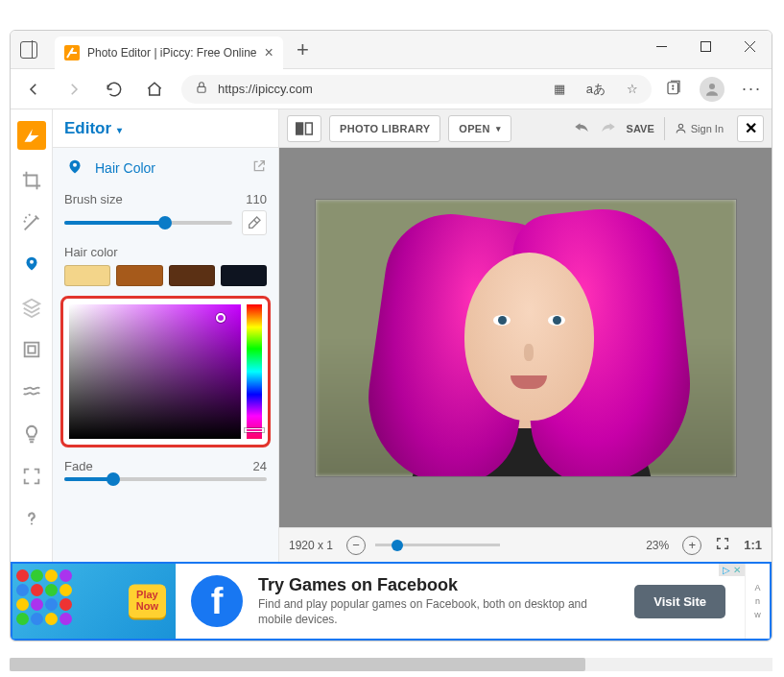 Image resolution: width=784 pixels, height=677 pixels. What do you see at coordinates (154, 89) in the screenshot?
I see `home-button` at bounding box center [154, 89].